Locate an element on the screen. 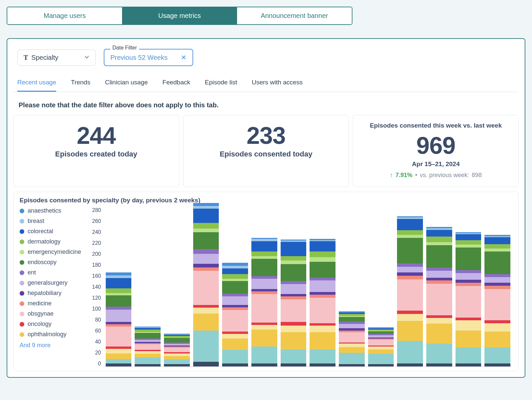 The image size is (532, 400). legend-item: medicine is located at coordinates (56, 304).